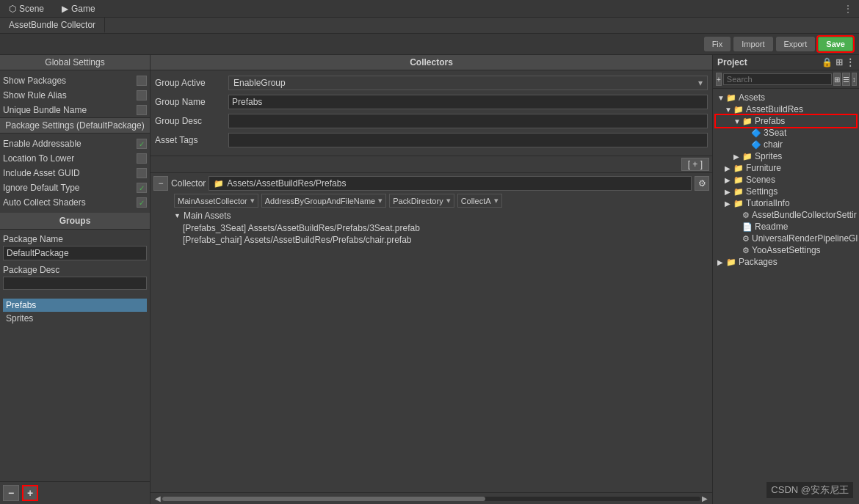  What do you see at coordinates (786, 156) in the screenshot?
I see `tree-item-sprites: ▶ 📁 Sprites` at bounding box center [786, 156].